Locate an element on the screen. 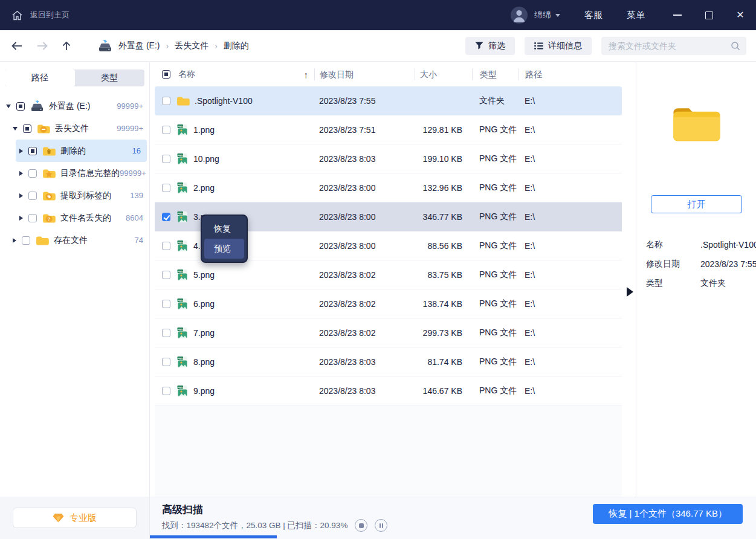  tree-item: 存在文件74 is located at coordinates (75, 240).